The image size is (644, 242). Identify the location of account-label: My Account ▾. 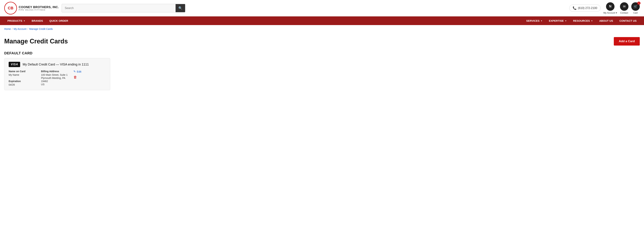
(610, 13).